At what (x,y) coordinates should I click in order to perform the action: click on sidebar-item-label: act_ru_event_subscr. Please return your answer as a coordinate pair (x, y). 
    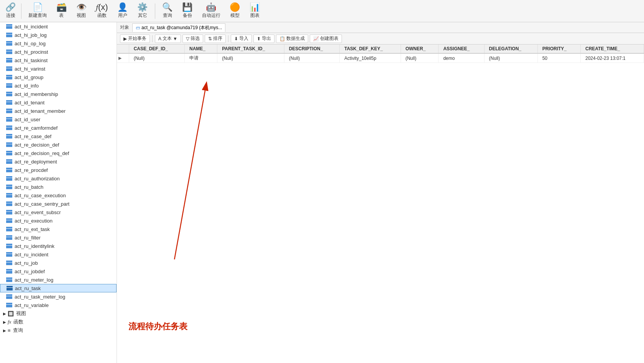
    Looking at the image, I should click on (38, 213).